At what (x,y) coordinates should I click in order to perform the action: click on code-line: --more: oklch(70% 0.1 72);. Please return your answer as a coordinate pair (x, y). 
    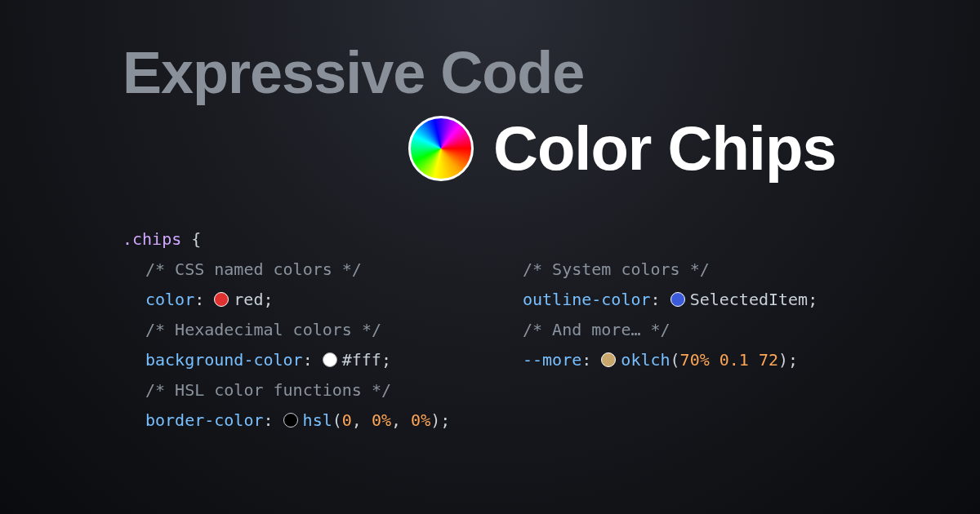
    Looking at the image, I should click on (690, 361).